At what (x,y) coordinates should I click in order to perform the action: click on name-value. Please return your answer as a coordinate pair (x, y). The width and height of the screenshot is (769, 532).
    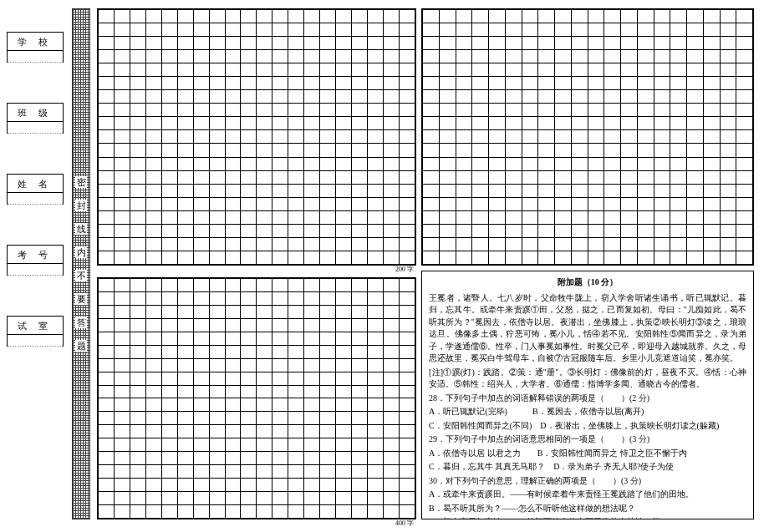
    Looking at the image, I should click on (35, 199).